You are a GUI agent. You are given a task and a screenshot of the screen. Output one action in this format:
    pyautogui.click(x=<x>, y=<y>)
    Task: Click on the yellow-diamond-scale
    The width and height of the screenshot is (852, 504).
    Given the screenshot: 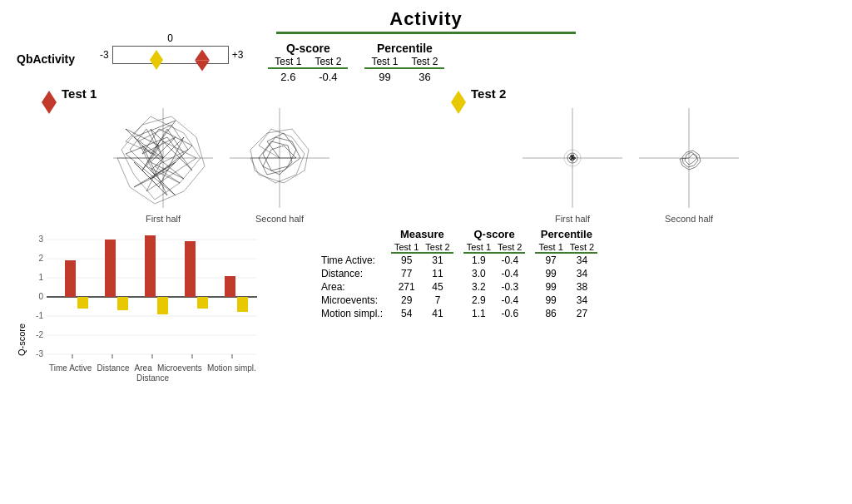 What is the action you would take?
    pyautogui.click(x=156, y=55)
    